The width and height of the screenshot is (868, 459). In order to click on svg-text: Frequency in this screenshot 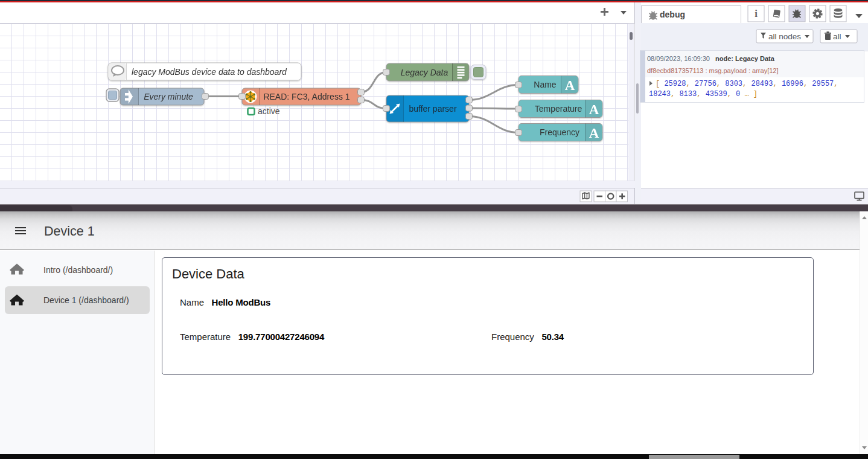, I will do `click(560, 132)`.